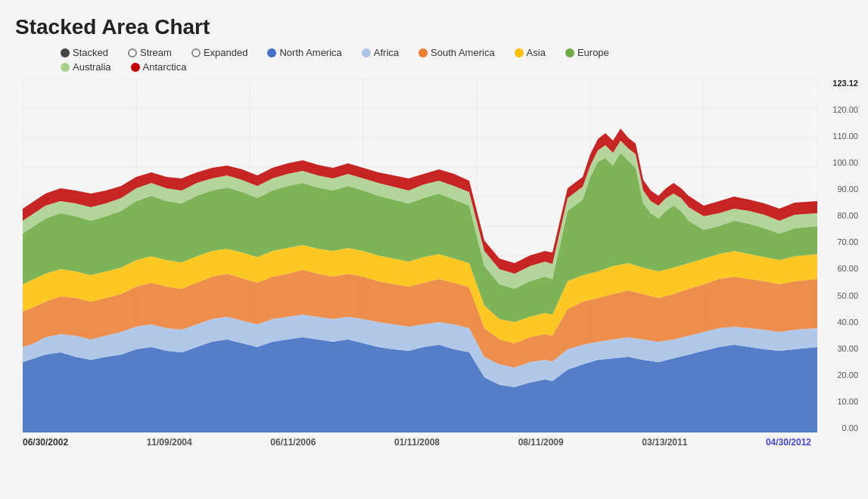  Describe the element at coordinates (789, 442) in the screenshot. I see `x-label-6: 04/30/2012` at that location.